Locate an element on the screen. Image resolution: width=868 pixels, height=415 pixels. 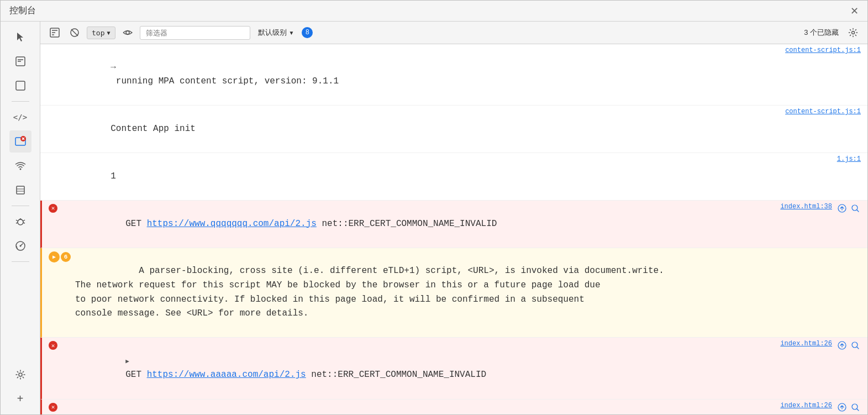
sidebar-item-code: </> is located at coordinates (20, 117).